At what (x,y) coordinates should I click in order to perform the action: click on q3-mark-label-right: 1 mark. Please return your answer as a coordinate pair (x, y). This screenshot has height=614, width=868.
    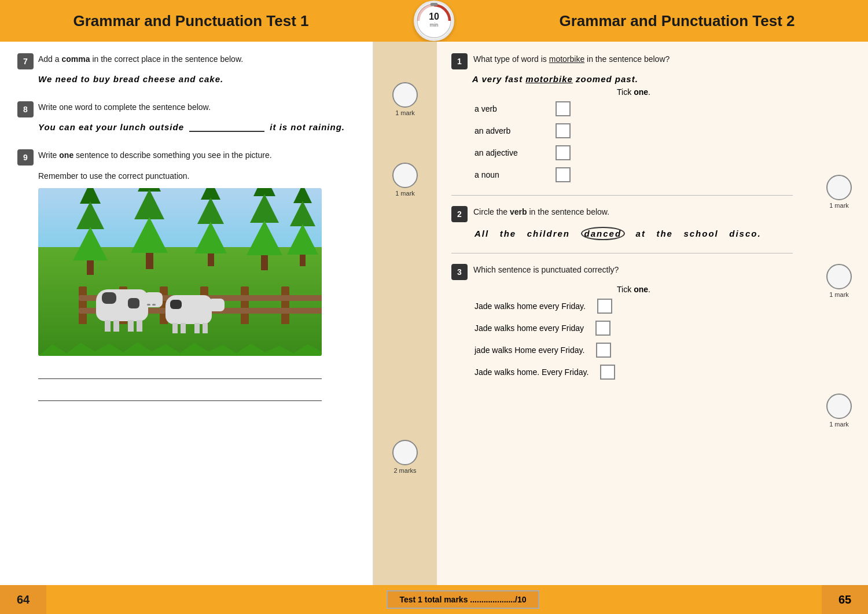
    Looking at the image, I should click on (839, 424).